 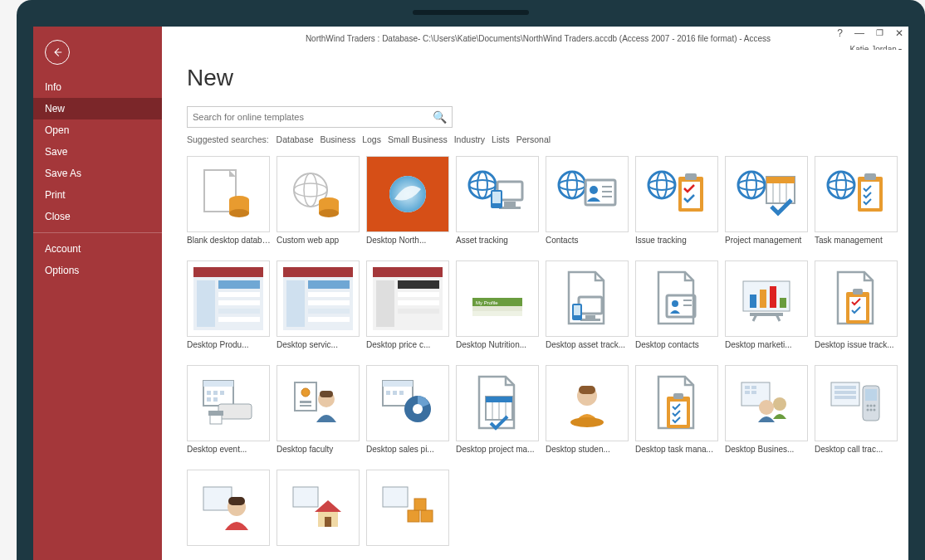 I want to click on nav-item-close: Close, so click(x=98, y=217).